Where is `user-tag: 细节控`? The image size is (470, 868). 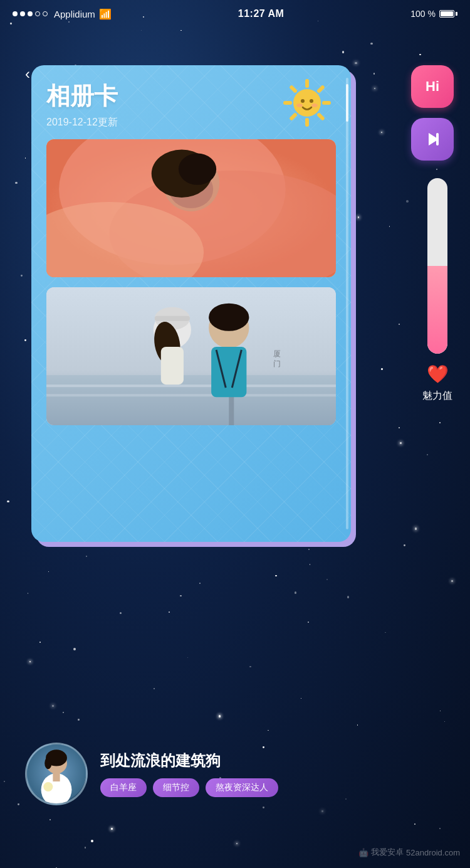
user-tag: 细节控 is located at coordinates (176, 788).